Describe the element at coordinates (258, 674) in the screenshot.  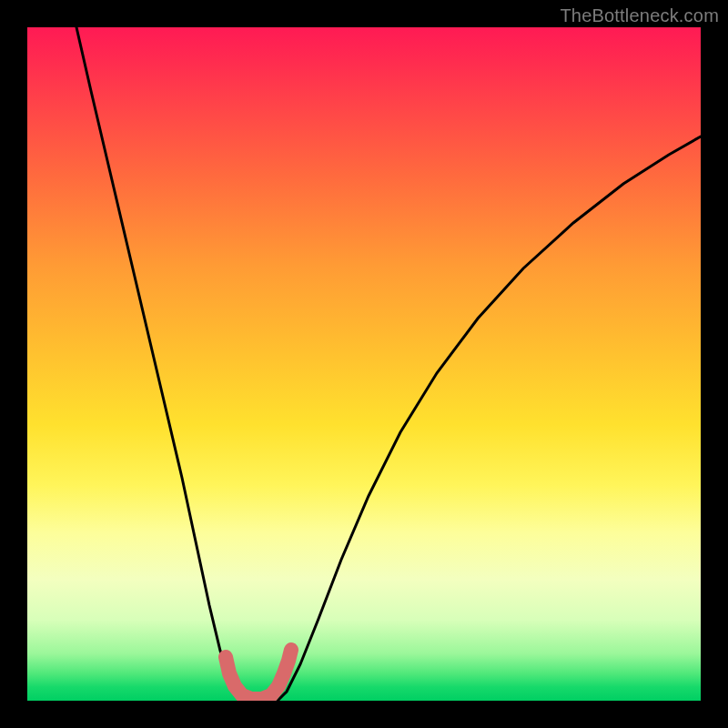
I see `curve-bottom-lobe` at that location.